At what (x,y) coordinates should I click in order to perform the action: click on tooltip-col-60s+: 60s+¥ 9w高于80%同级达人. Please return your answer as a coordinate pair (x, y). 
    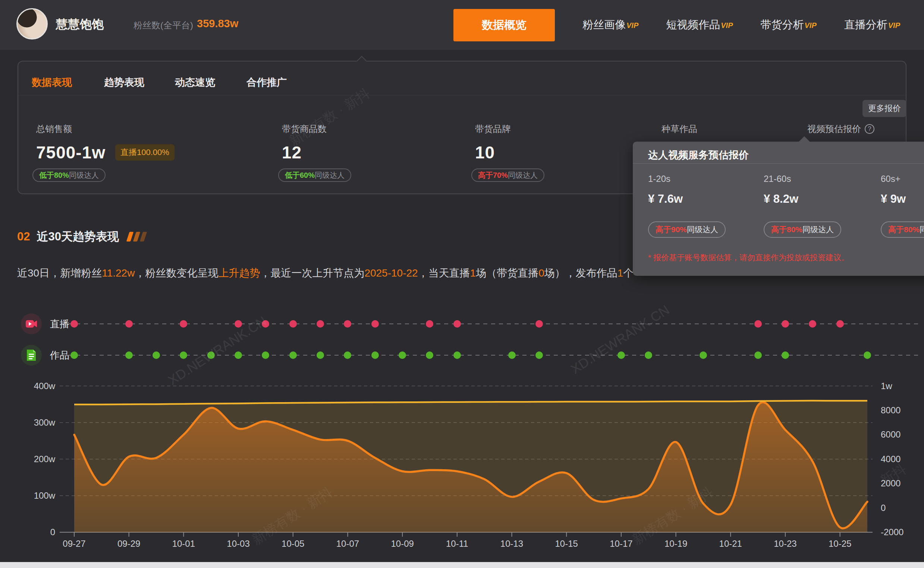
    Looking at the image, I should click on (903, 179).